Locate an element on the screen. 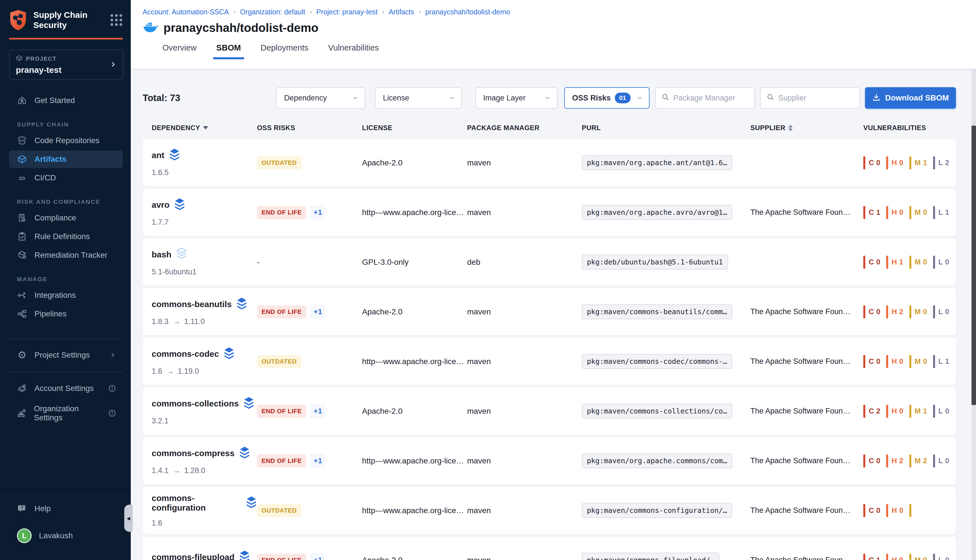  sidebar-item-ci-cd: ∞CI/CD is located at coordinates (66, 178).